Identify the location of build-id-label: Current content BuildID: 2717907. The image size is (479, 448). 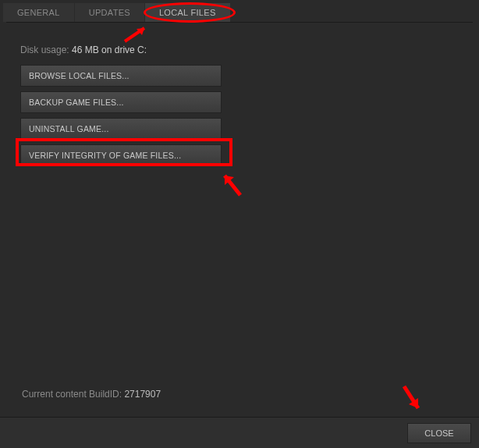
(91, 394).